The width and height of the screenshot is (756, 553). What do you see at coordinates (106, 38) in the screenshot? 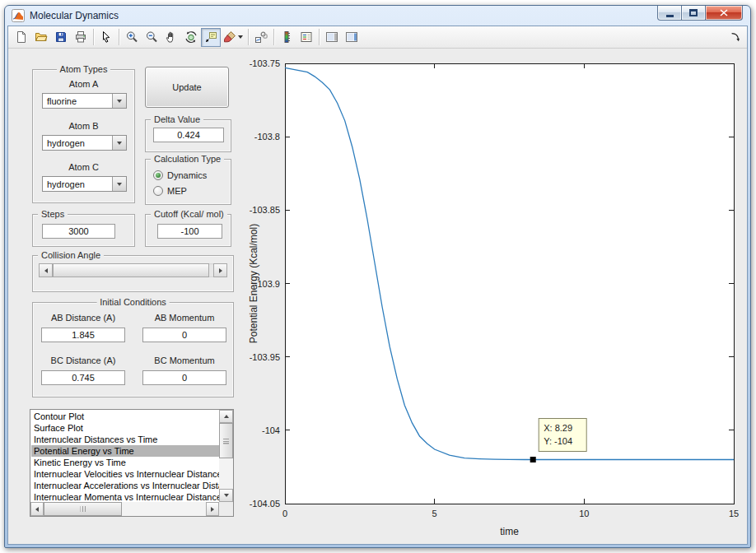
I see `edit-plot-button` at bounding box center [106, 38].